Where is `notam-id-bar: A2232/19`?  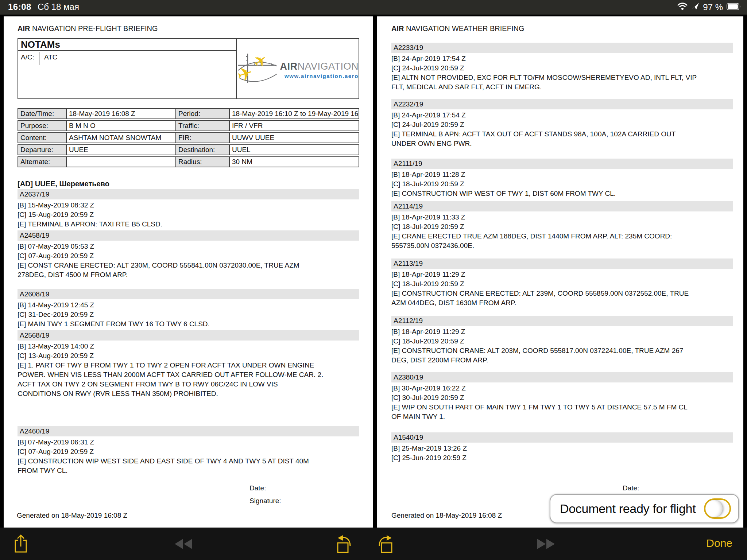
notam-id-bar: A2232/19 is located at coordinates (562, 104).